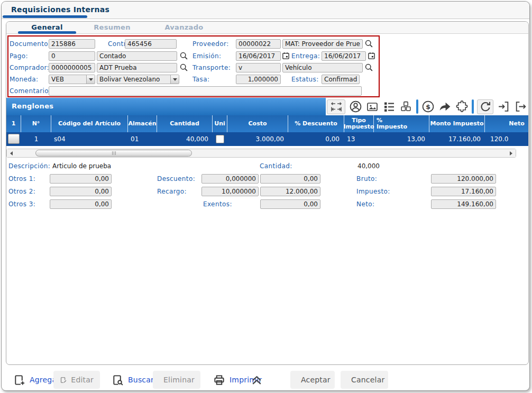 The image size is (532, 393). I want to click on grid-column-codigo: Código del Artículo, so click(90, 124).